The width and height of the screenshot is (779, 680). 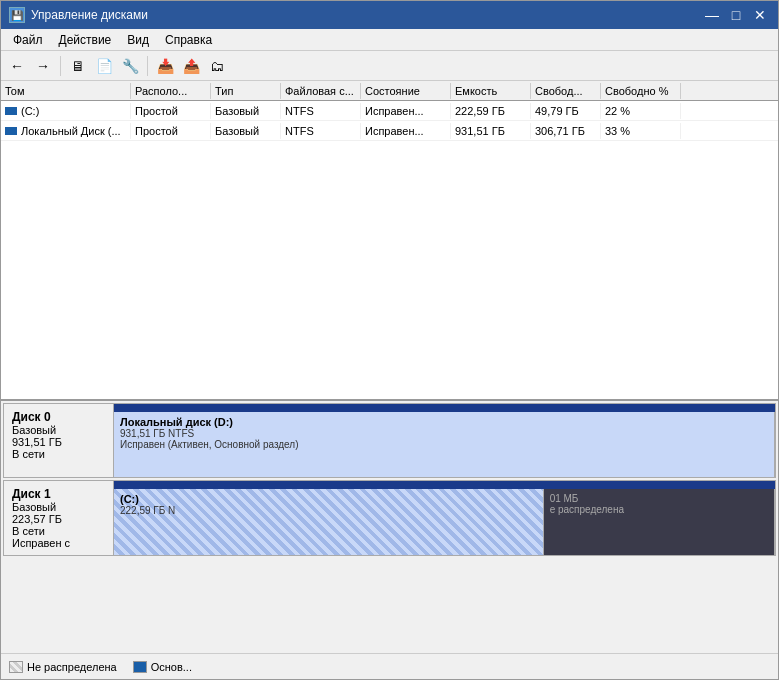 What do you see at coordinates (390, 440) in the screenshot?
I see `disk-0-row: Диск 0 Базовый 931,51 ГБ В сети Локальны…` at bounding box center [390, 440].